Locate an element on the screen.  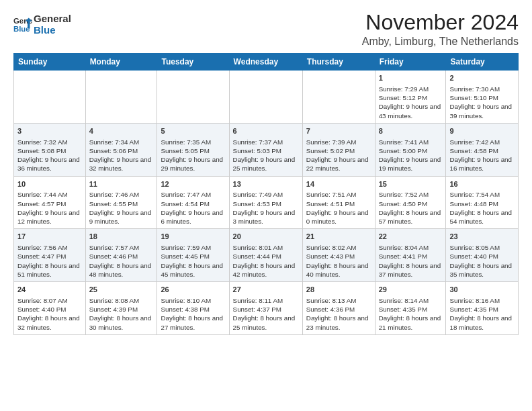
day-number: 14 is located at coordinates (339, 184).